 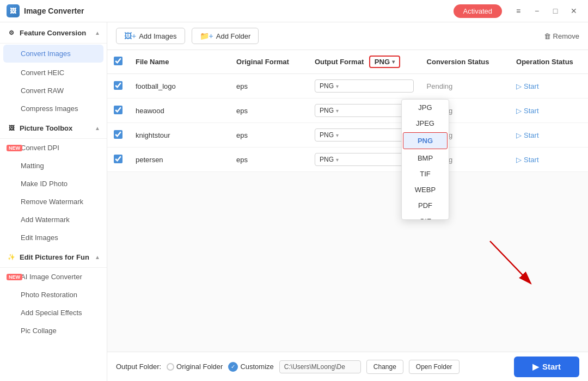 I want to click on dropdown-inner: JPG JPEG PNG BMP TIF WEBP PDF GIF, so click(x=425, y=159).